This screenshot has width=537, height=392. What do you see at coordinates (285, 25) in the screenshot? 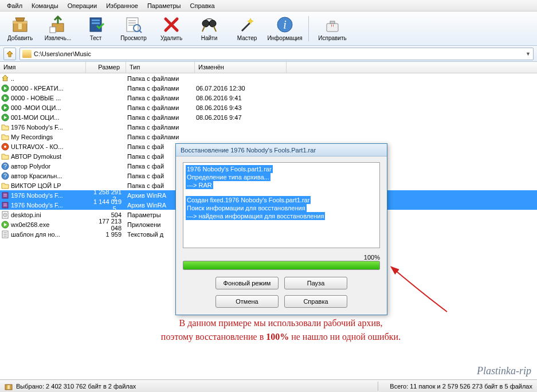
I see `info-icon: i` at bounding box center [285, 25].